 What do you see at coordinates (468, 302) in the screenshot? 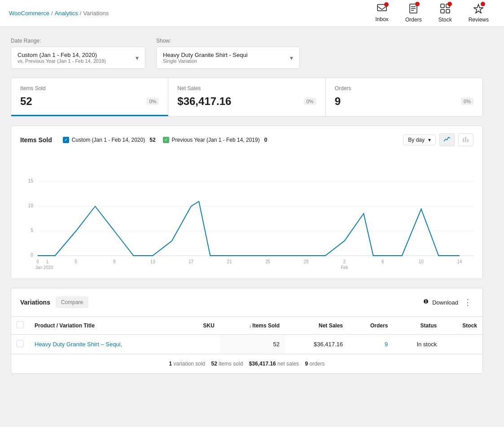
I see `more-options-button: ⋮` at bounding box center [468, 302].